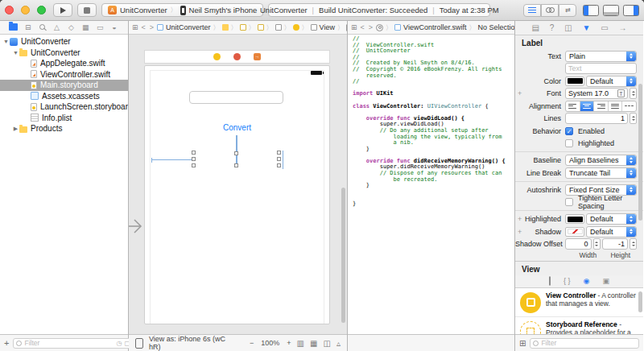 The width and height of the screenshot is (644, 351). Describe the element at coordinates (243, 27) in the screenshot. I see `crumb-storyboard-icon` at that location.